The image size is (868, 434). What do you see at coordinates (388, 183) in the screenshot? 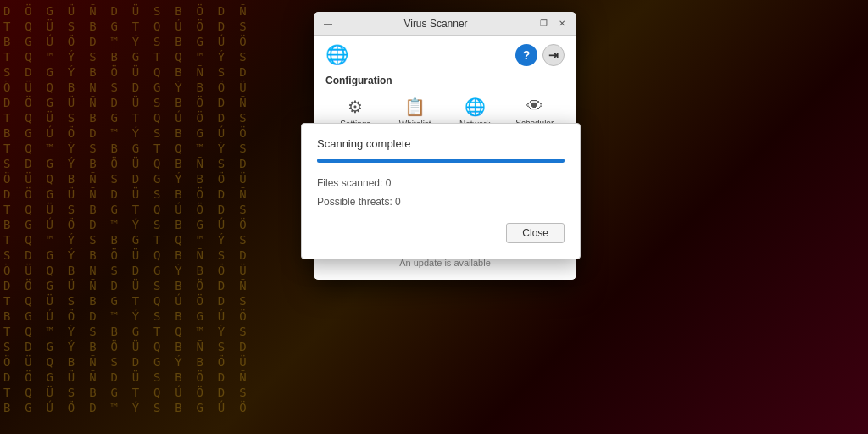
I see `files-scanned-number: 0` at bounding box center [388, 183].